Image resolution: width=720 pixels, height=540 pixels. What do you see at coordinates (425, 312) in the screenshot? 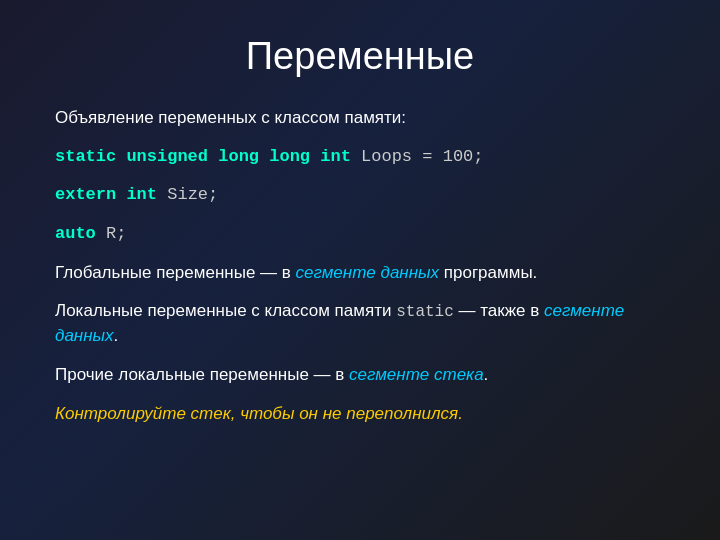
I see `para2-code: static` at bounding box center [425, 312].